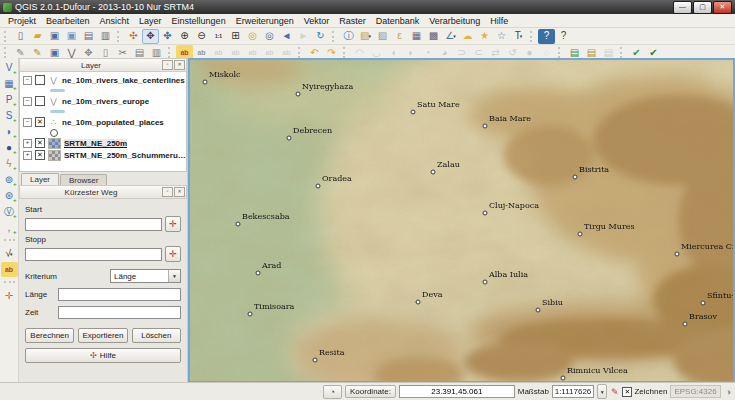 The image size is (735, 400). What do you see at coordinates (304, 36) in the screenshot?
I see `zoom-next-icon: ►` at bounding box center [304, 36].